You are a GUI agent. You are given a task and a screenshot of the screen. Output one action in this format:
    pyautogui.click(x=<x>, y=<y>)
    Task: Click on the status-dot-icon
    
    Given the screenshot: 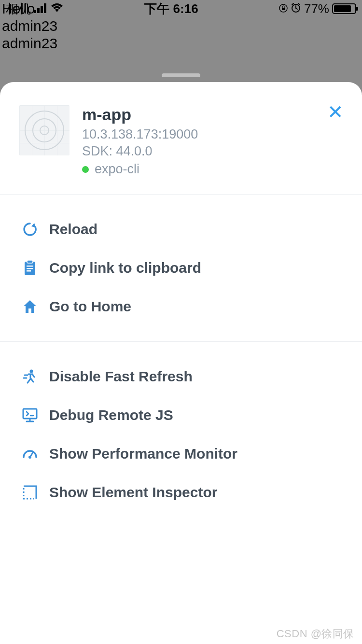 What is the action you would take?
    pyautogui.click(x=85, y=169)
    